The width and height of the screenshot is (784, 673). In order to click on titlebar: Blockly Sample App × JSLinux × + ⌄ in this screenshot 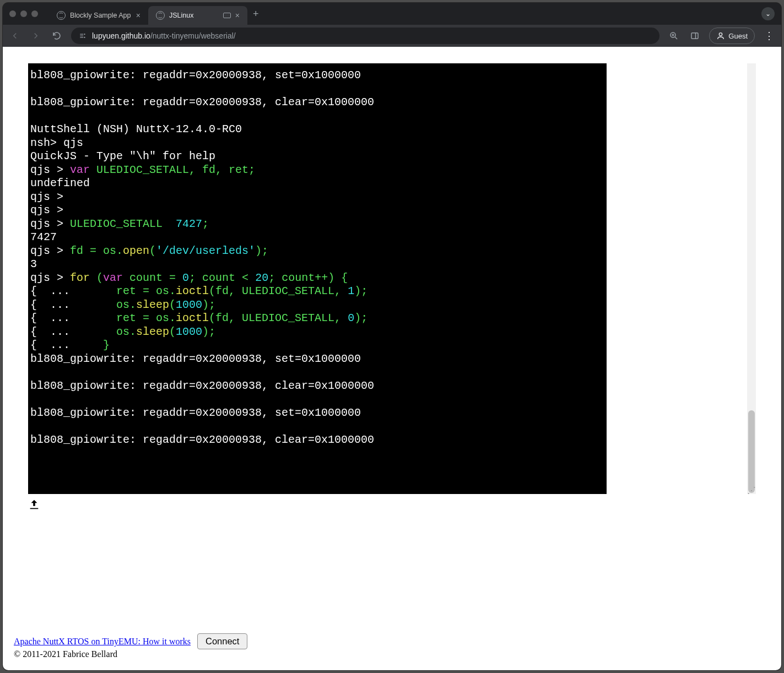, I will do `click(392, 14)`.